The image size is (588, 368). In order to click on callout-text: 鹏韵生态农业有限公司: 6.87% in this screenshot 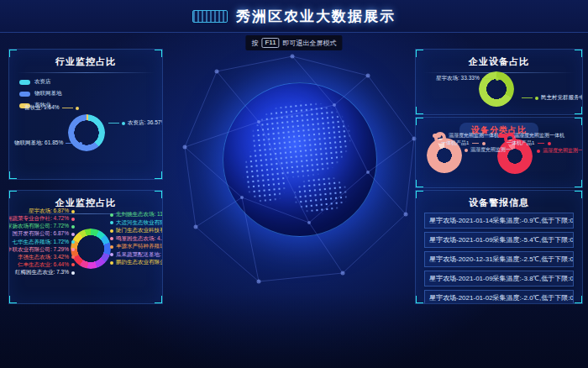, I will do `click(139, 262)`.